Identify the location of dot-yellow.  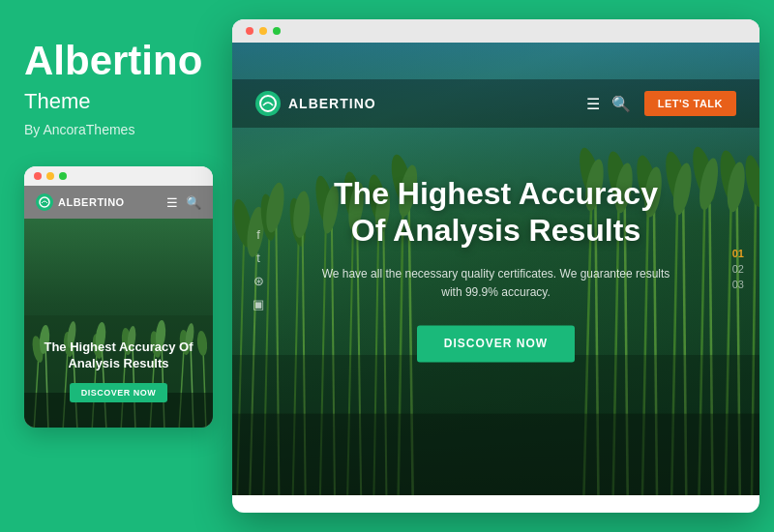
(50, 176).